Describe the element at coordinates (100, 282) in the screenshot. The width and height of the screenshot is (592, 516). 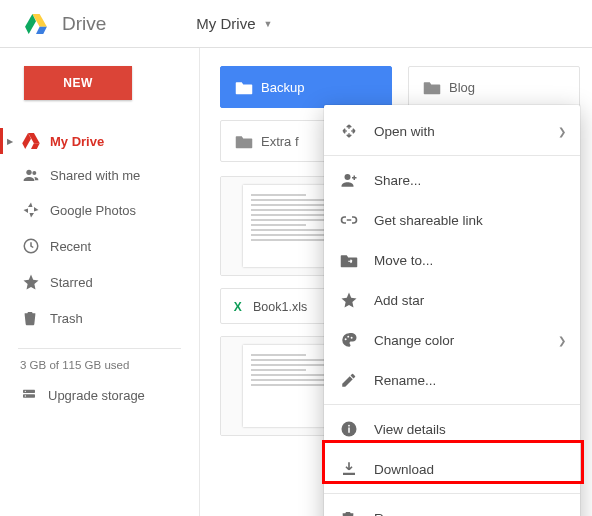
I see `sidebar-item-starred: Starred` at that location.